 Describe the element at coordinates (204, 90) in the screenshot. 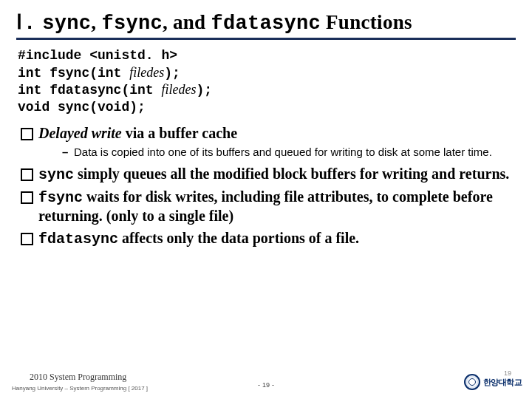

I see `code-line-fdatasync-b: );` at that location.